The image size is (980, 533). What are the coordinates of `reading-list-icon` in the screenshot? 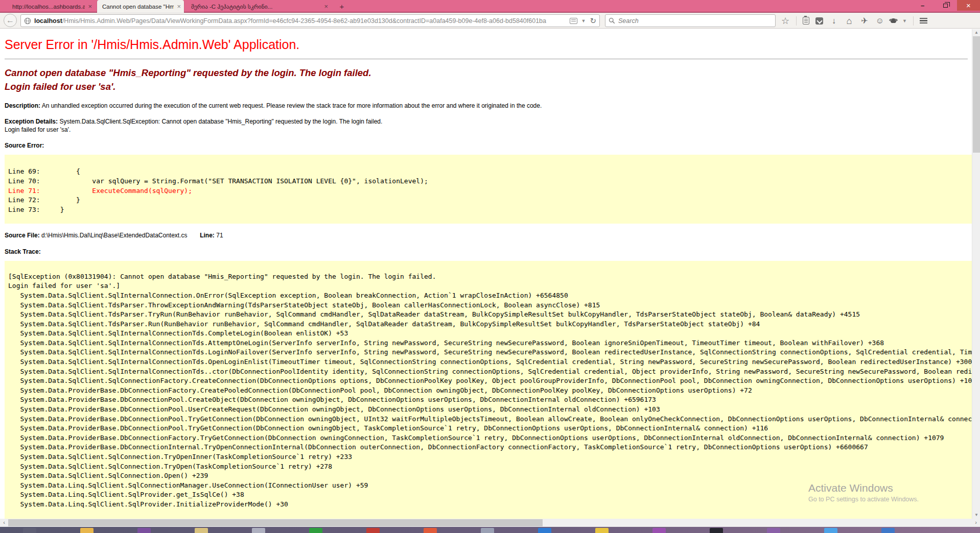 It's located at (806, 20).